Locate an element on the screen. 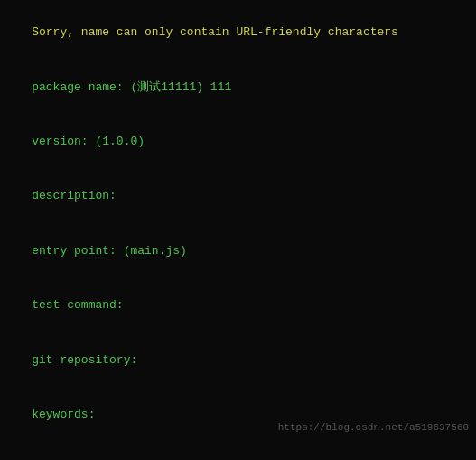 The width and height of the screenshot is (476, 460). version-text: version: (1.0.0) is located at coordinates (89, 141).